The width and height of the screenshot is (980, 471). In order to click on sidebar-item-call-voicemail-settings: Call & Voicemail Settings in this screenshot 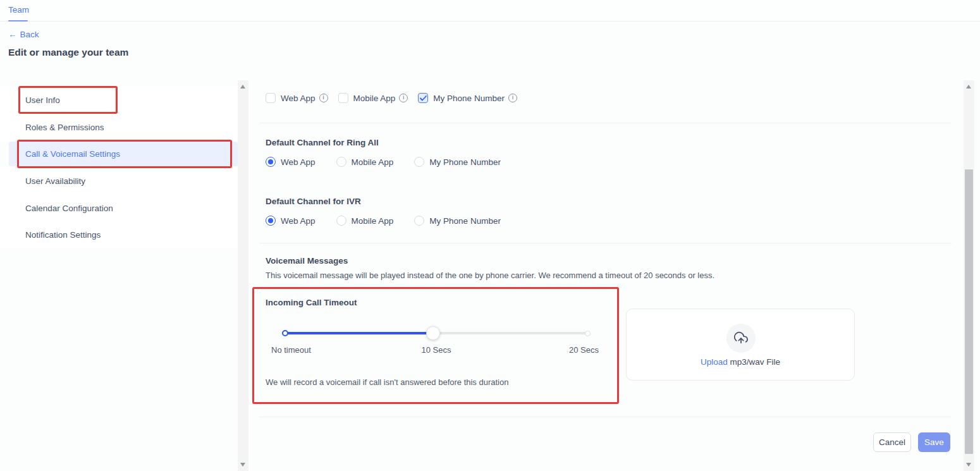, I will do `click(123, 154)`.